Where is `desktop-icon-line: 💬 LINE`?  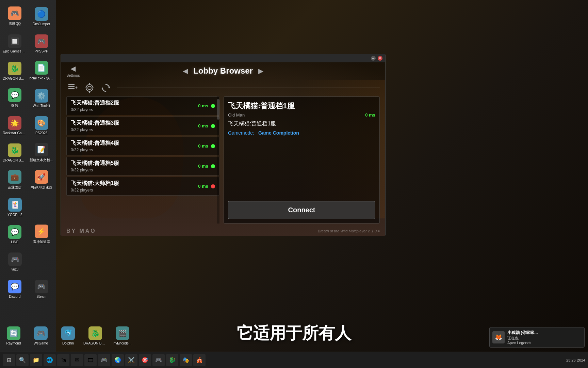 desktop-icon-line: 💬 LINE is located at coordinates (15, 234).